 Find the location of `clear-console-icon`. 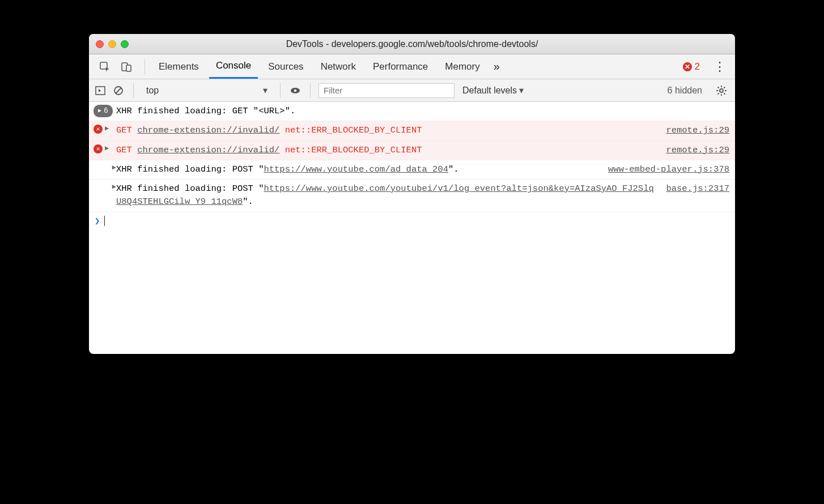

clear-console-icon is located at coordinates (118, 91).